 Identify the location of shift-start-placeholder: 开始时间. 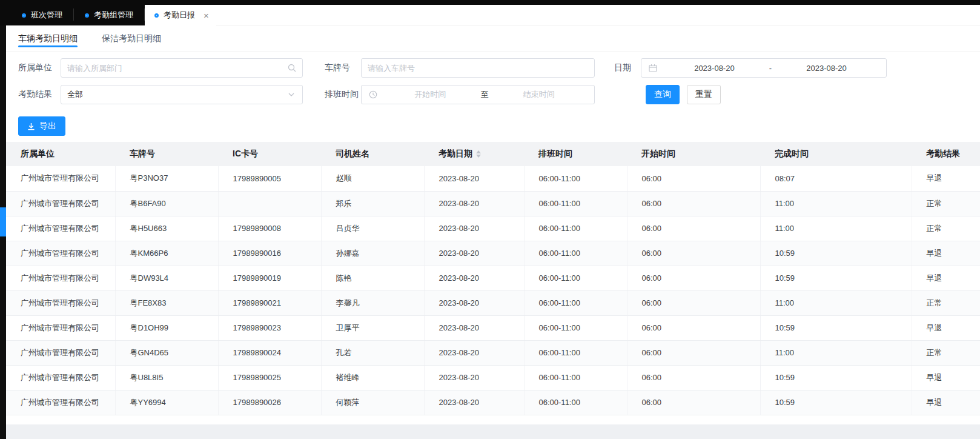
(430, 95).